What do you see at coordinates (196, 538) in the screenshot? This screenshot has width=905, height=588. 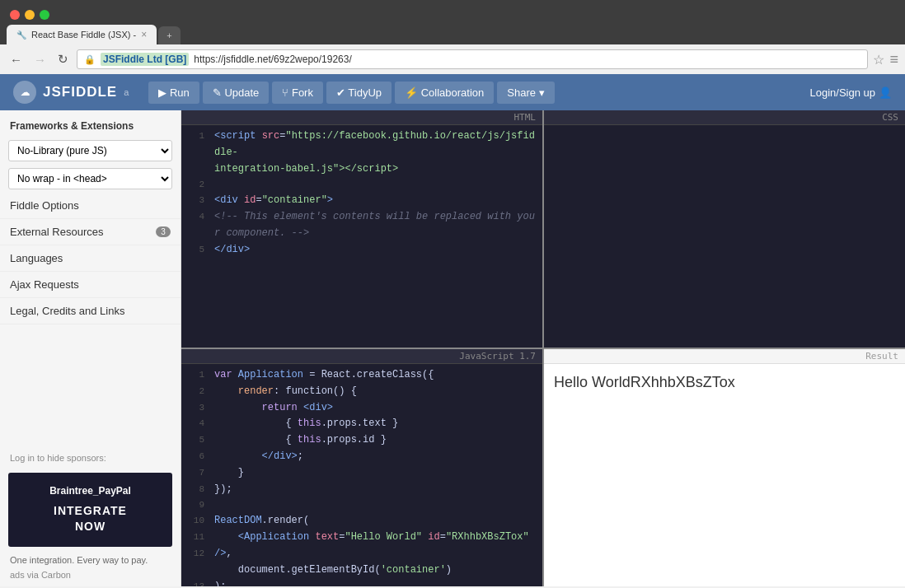 I see `line-number: 11` at bounding box center [196, 538].